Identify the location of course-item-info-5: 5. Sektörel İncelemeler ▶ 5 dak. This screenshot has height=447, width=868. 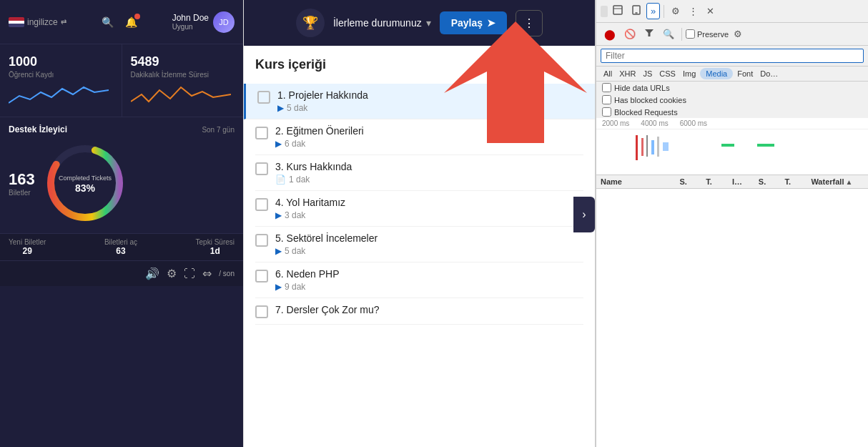
(429, 245).